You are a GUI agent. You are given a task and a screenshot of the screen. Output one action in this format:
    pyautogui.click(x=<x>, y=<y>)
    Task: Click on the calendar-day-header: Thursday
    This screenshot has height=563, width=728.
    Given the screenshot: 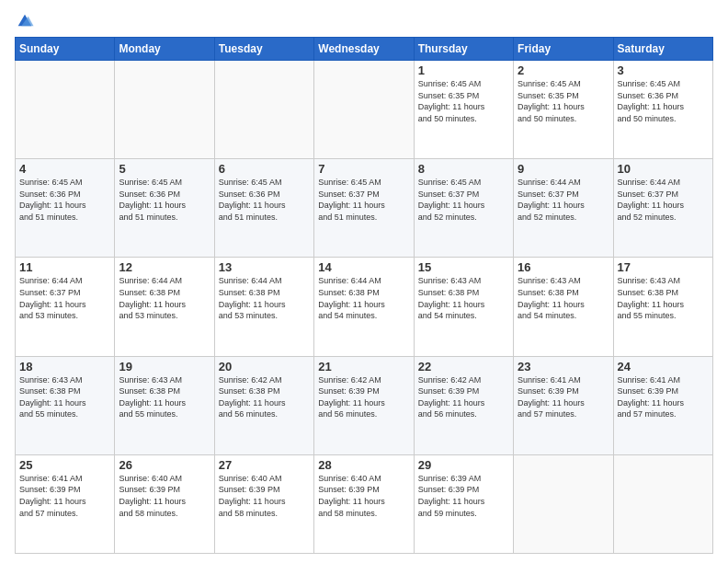 What is the action you would take?
    pyautogui.click(x=463, y=50)
    